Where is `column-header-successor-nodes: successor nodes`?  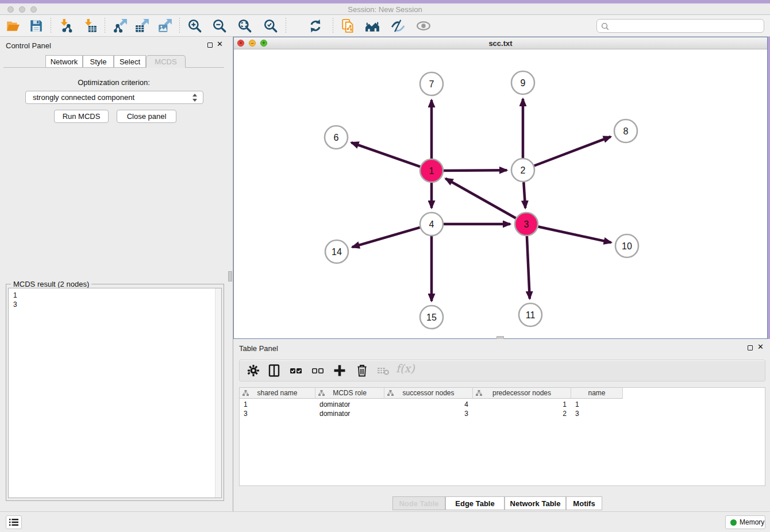 column-header-successor-nodes: successor nodes is located at coordinates (429, 393).